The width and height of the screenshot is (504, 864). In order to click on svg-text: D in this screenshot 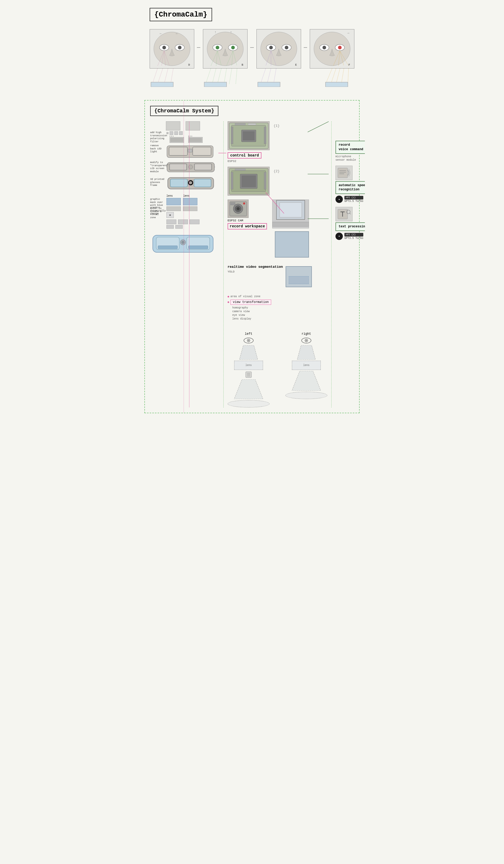, I will do `click(189, 65)`.